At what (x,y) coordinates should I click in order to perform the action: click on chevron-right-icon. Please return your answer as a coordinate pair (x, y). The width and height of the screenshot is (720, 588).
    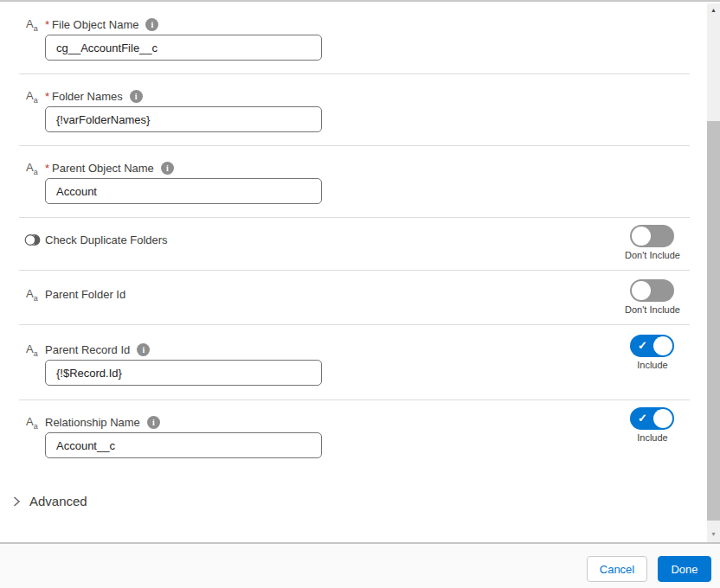
    Looking at the image, I should click on (16, 502).